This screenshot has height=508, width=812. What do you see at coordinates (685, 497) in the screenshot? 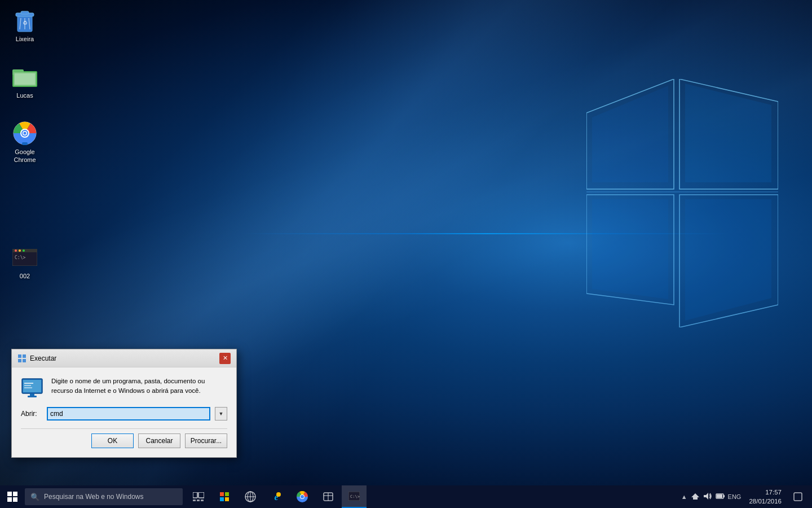
I see `show-hidden-icons: ▲` at bounding box center [685, 497].